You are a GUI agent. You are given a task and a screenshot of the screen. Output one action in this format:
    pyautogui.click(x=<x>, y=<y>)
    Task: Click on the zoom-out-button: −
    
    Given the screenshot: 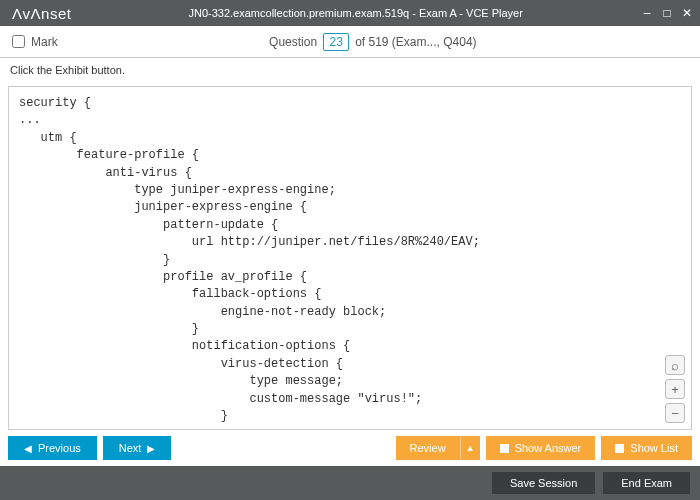 What is the action you would take?
    pyautogui.click(x=675, y=413)
    